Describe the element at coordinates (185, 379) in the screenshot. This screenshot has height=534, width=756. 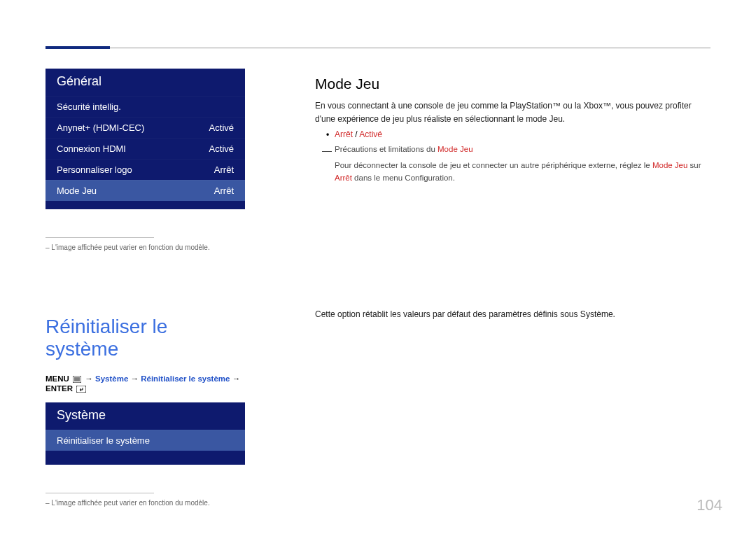
I see `breadcrumb-reinitialiser: Réinitialiser le système` at that location.